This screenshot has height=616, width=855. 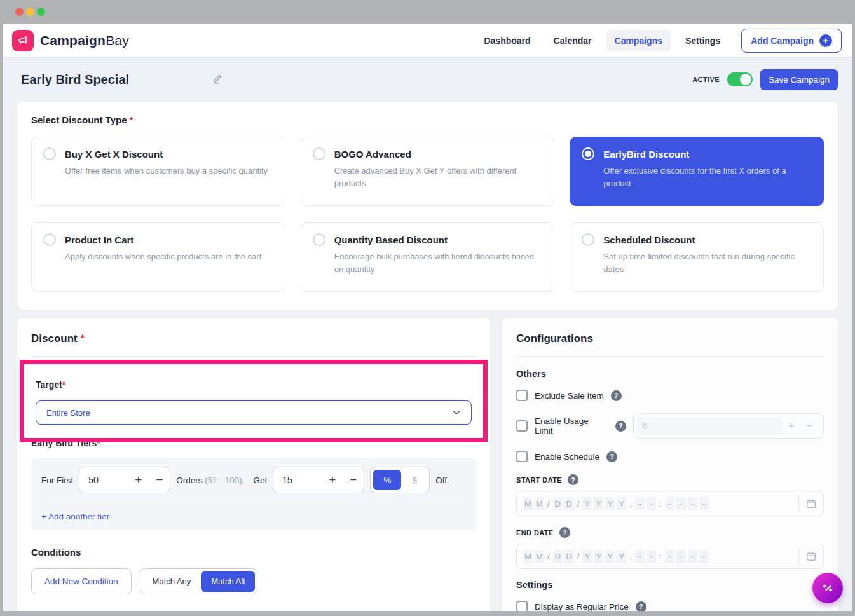 I want to click on type-card-scheduled: Scheduled Discount Set up time-limited d…, so click(x=697, y=257).